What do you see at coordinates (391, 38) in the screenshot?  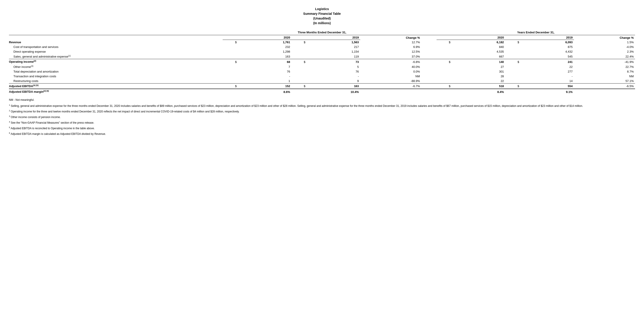 I see `col-changepct-q: Change %` at bounding box center [391, 38].